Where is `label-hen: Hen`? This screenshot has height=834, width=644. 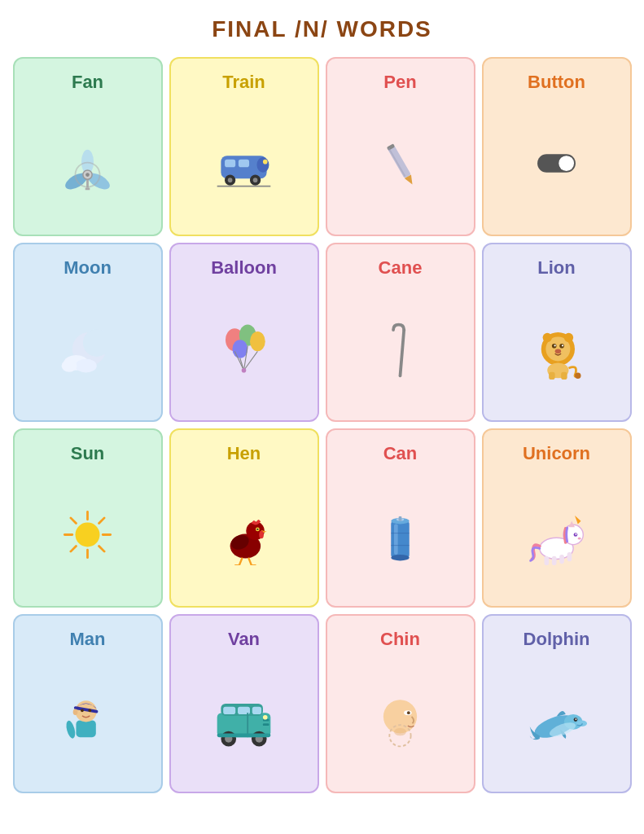
label-hen: Hen is located at coordinates (244, 454).